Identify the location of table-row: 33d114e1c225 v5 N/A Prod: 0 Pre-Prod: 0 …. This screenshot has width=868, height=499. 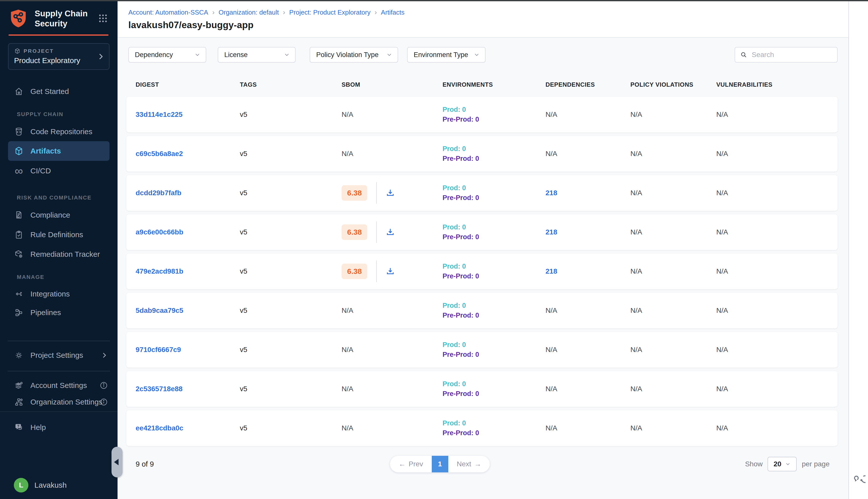
(482, 114).